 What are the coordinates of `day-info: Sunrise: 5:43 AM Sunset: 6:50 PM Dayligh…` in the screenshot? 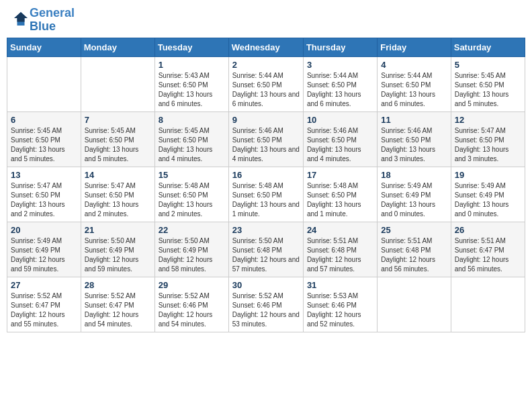 It's located at (192, 90).